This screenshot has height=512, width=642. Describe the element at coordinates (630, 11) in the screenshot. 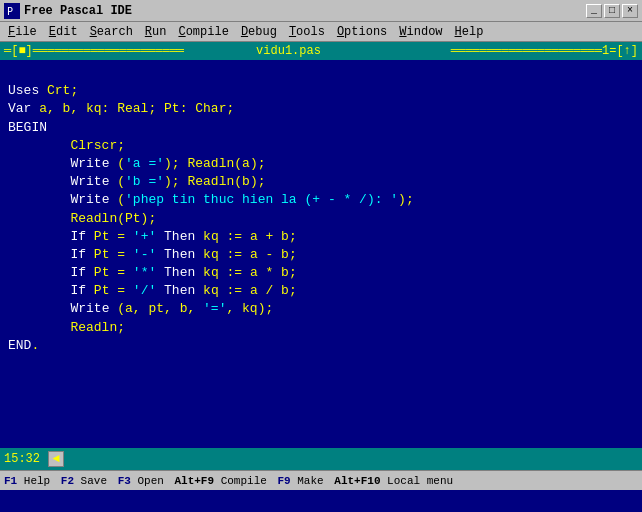

I see `close-button: ×` at that location.